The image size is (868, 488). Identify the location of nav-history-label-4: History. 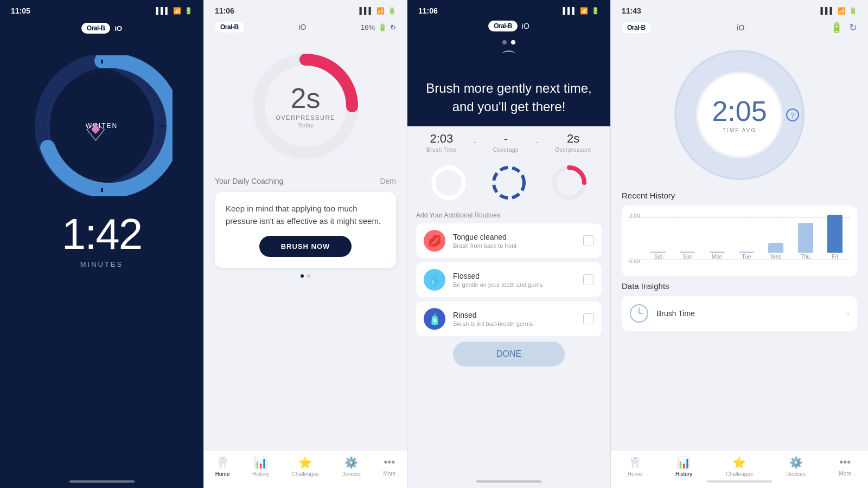
(684, 474).